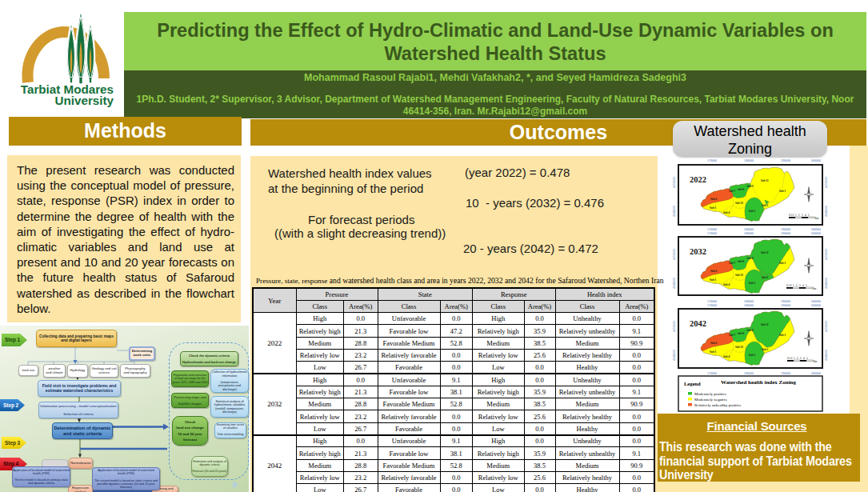  I want to click on svg-text: 2022, so click(698, 179).